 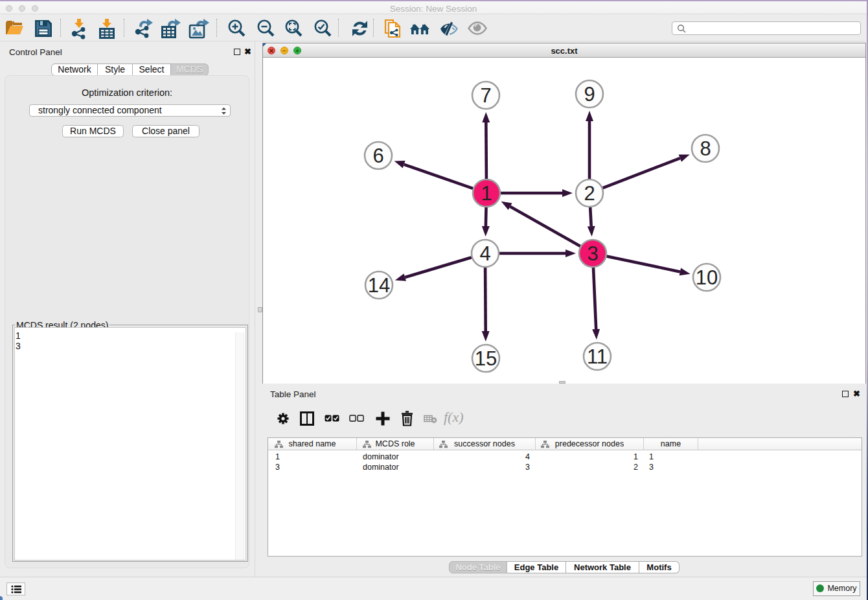 I want to click on svg-text: 3, so click(x=592, y=254).